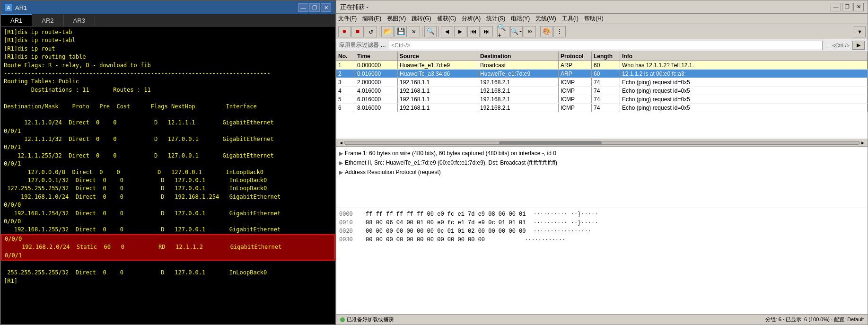 The image size is (868, 325). I want to click on detail-frame: ▶ Frame 1: 60 bytes on wire (480 bits), …, so click(602, 153).